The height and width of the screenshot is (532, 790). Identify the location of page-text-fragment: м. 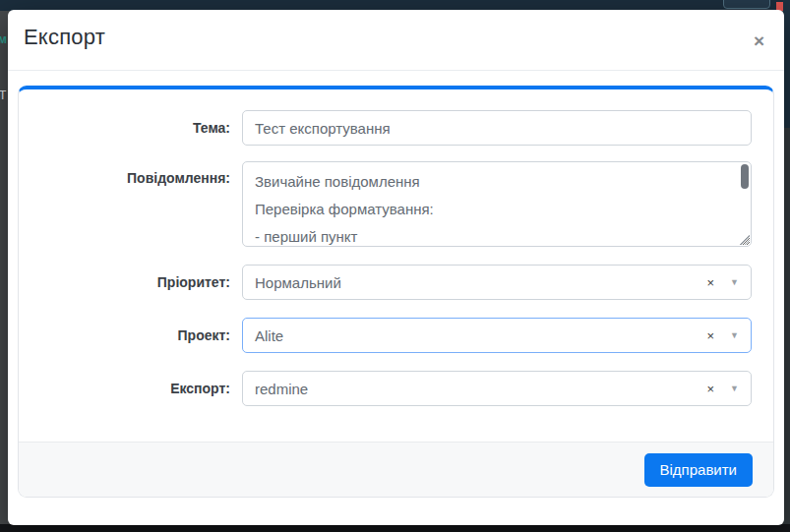
(4, 39).